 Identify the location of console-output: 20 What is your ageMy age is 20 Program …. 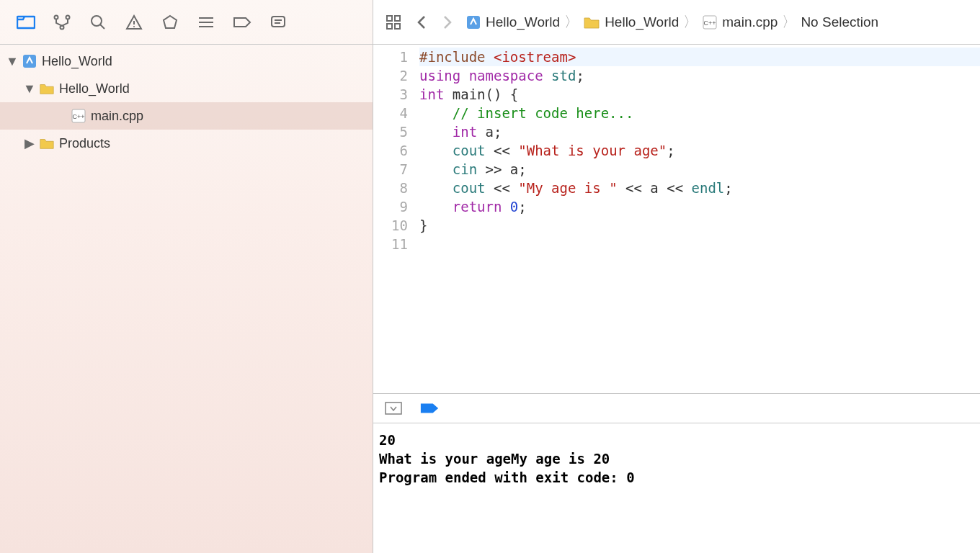
(677, 488).